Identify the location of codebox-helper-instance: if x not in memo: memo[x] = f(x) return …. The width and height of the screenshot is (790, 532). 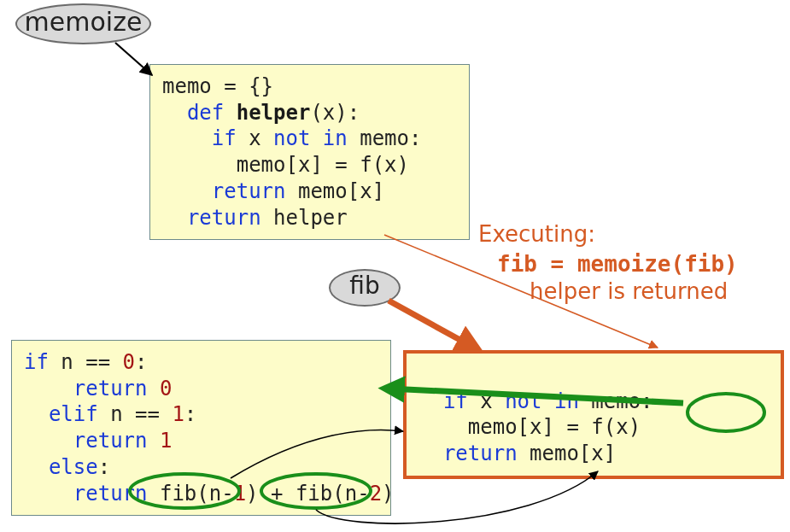
(594, 415).